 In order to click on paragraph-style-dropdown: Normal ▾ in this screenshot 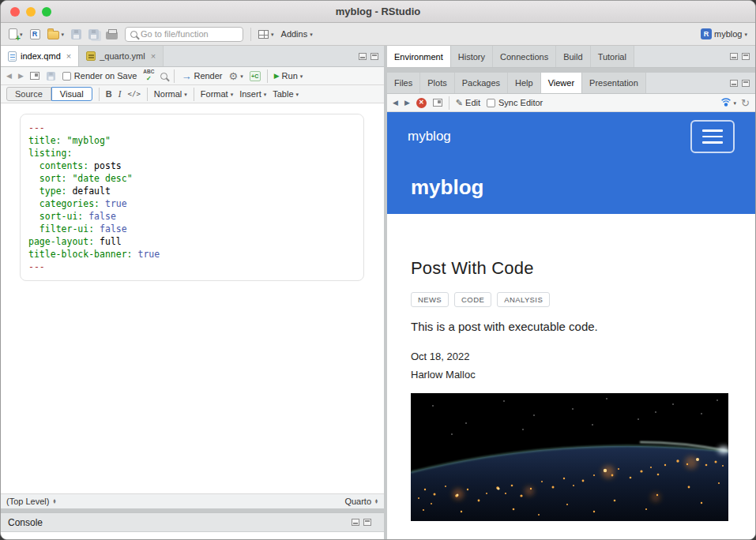, I will do `click(171, 94)`.